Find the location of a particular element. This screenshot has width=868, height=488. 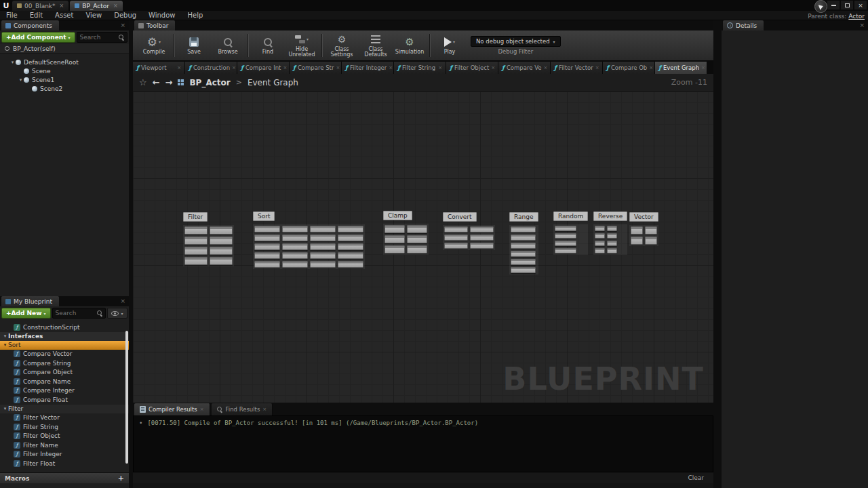

menu-window: Window is located at coordinates (161, 16).